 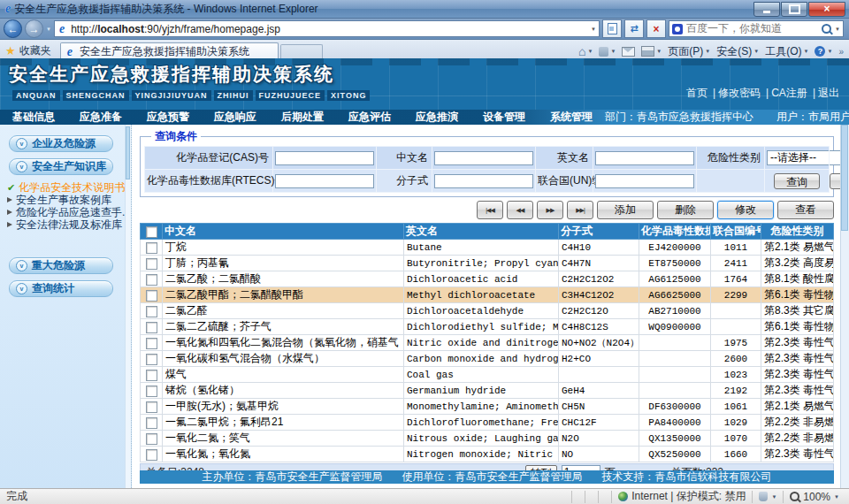 I want to click on close-button: ×, so click(x=827, y=9).